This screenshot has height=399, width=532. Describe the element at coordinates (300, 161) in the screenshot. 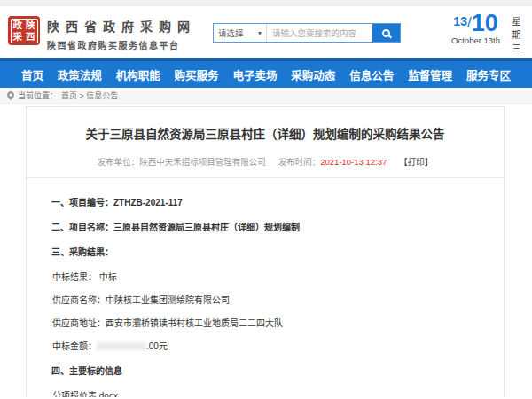

I see `publish-time-label: 发布时间：` at that location.